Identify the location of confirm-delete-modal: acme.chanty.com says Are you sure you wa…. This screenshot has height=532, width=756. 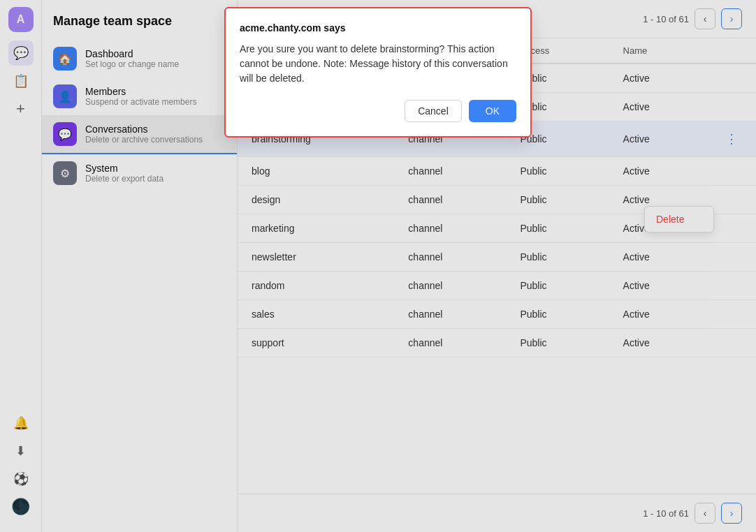
(378, 73).